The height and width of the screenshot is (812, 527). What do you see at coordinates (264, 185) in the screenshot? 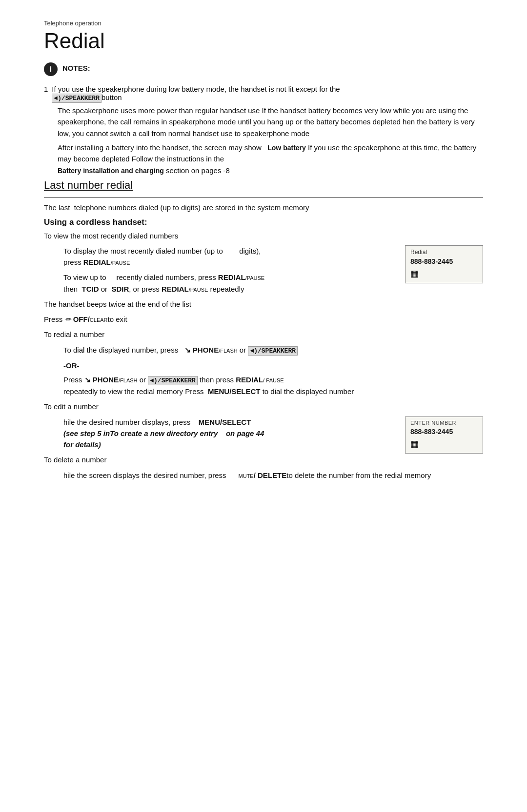
I see `last-number-redial-heading: Last number redial` at bounding box center [264, 185].